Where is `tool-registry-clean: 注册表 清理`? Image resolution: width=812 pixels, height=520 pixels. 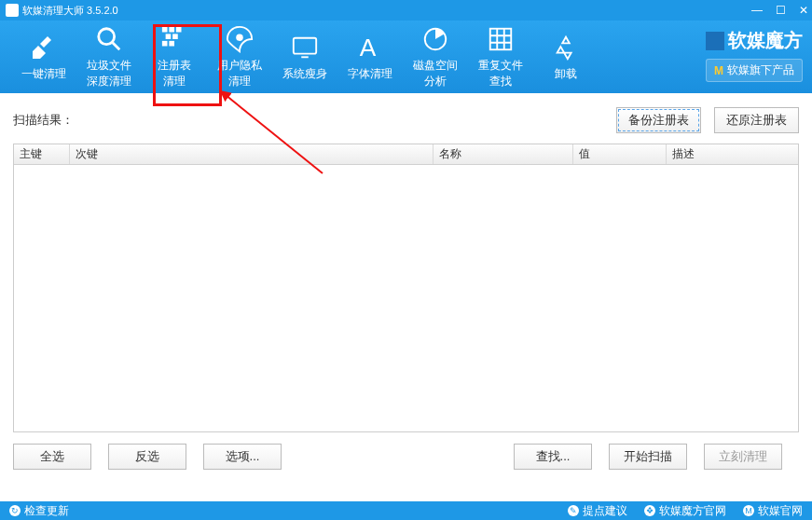 tool-registry-clean: 注册表 清理 is located at coordinates (174, 57).